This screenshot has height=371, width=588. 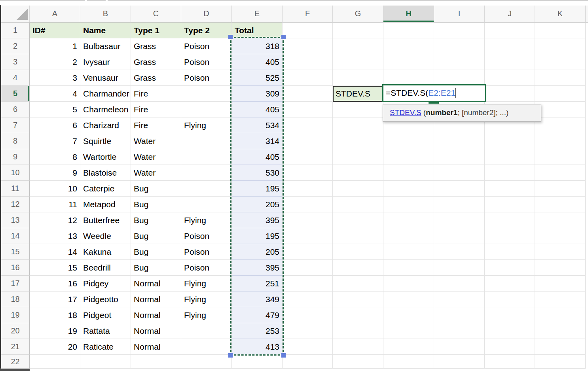 I want to click on cell-C21: Normal, so click(x=156, y=347).